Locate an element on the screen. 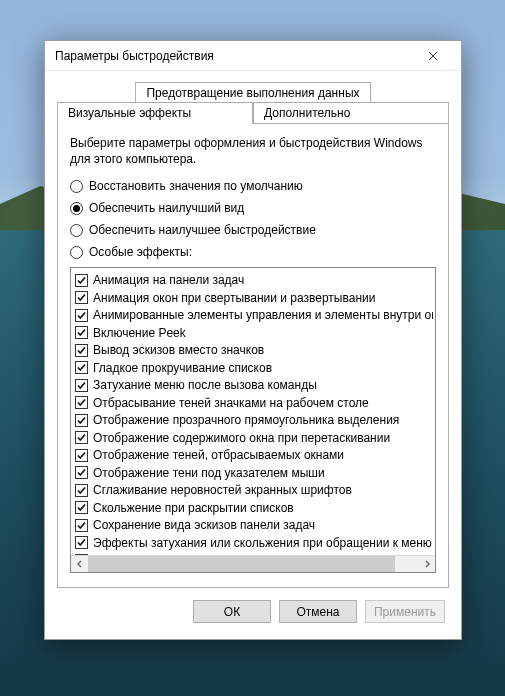 Image resolution: width=505 pixels, height=696 pixels. effect-label: Затухание меню после вызова команды is located at coordinates (205, 385).